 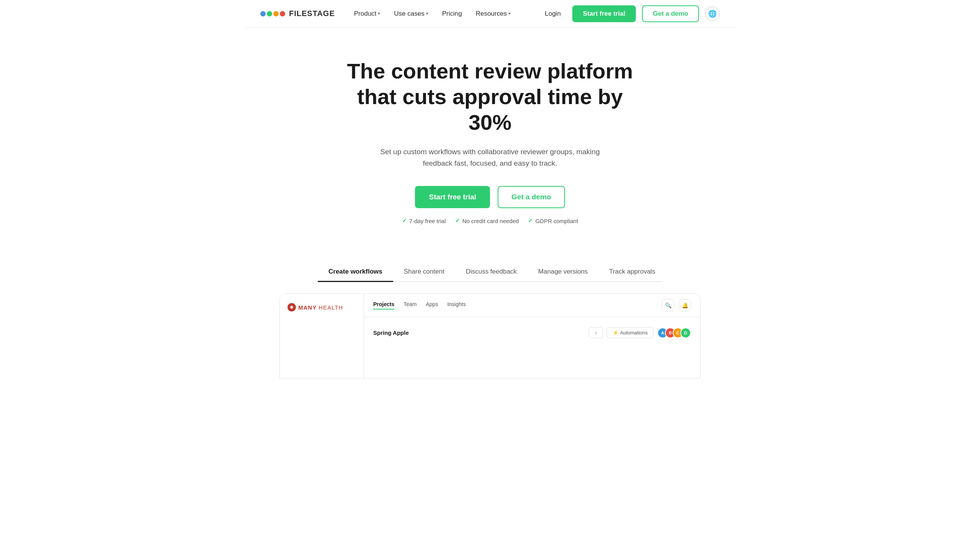 What do you see at coordinates (668, 305) in the screenshot?
I see `search-icon: 🔍` at bounding box center [668, 305].